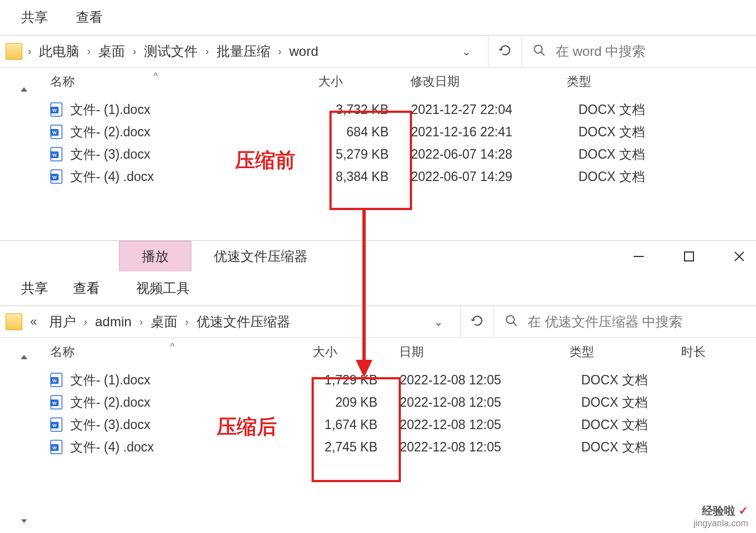  Describe the element at coordinates (403, 402) in the screenshot. I see `file-row: 文件- (2).docx 209 KB 2022-12-08 12:05 DOC…` at that location.